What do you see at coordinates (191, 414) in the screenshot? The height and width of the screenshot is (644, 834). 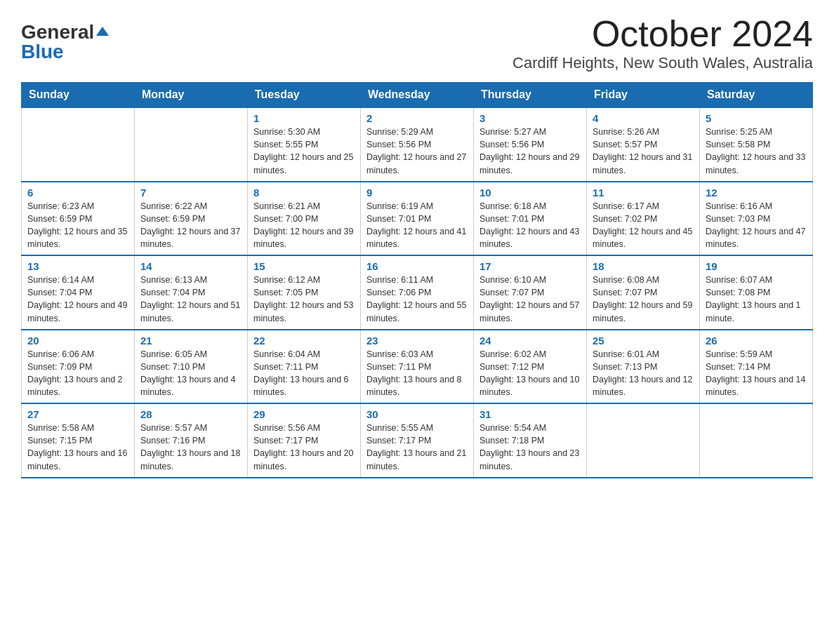 I see `day-number: 28` at bounding box center [191, 414].